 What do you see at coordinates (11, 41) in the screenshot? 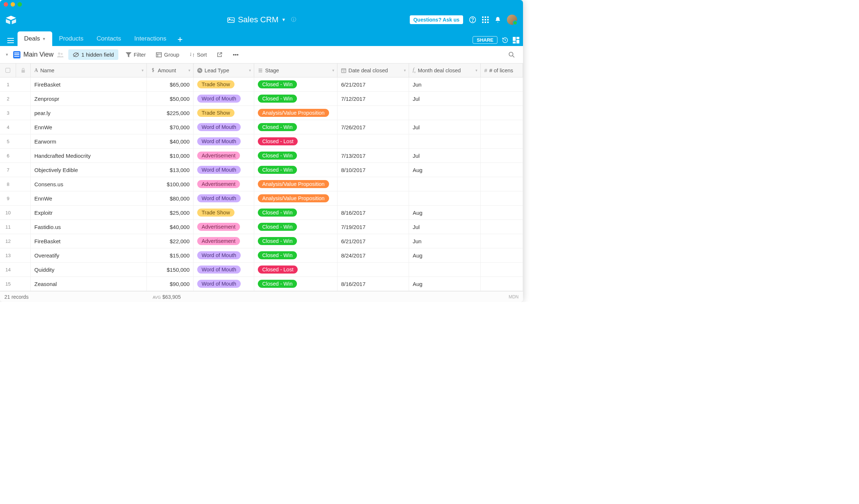
I see `menu-hamburger-icon` at bounding box center [11, 41].